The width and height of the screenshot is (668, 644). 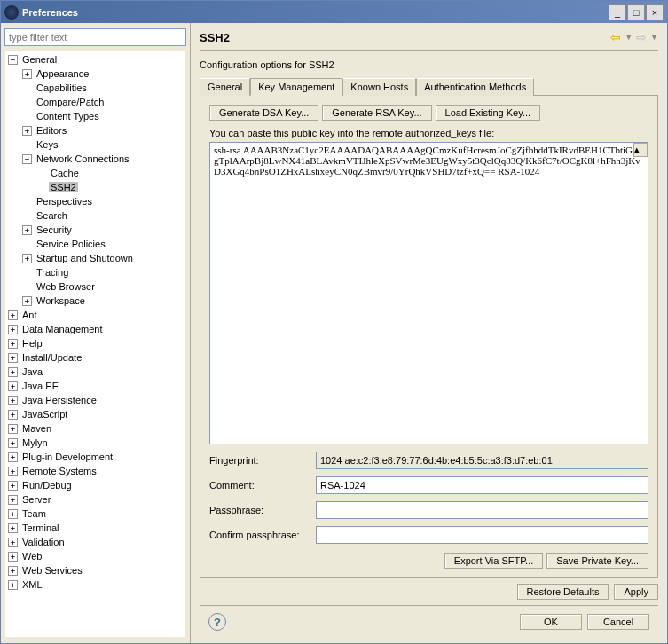 I want to click on tree-item: +JavaScript, so click(x=96, y=414).